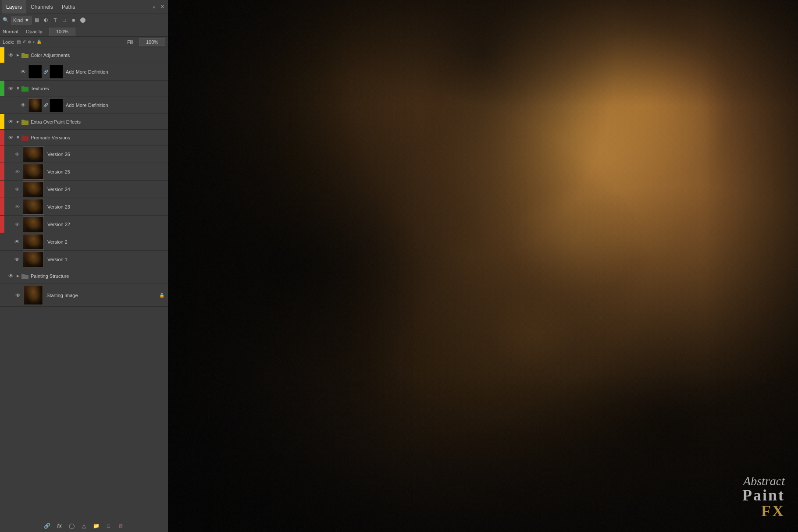 This screenshot has height=532, width=798. Describe the element at coordinates (84, 32) in the screenshot. I see `opacity-row: Normal Opacity:` at that location.